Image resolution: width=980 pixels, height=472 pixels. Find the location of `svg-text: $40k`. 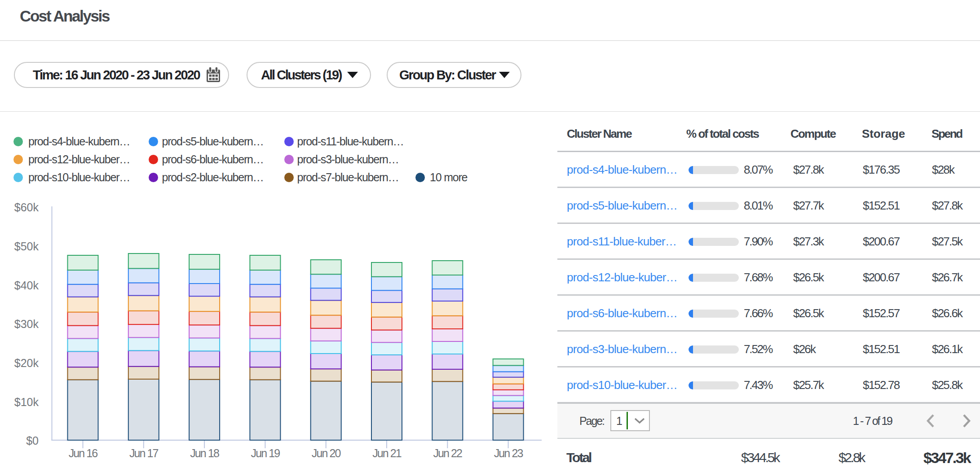

svg-text: $40k is located at coordinates (27, 285).